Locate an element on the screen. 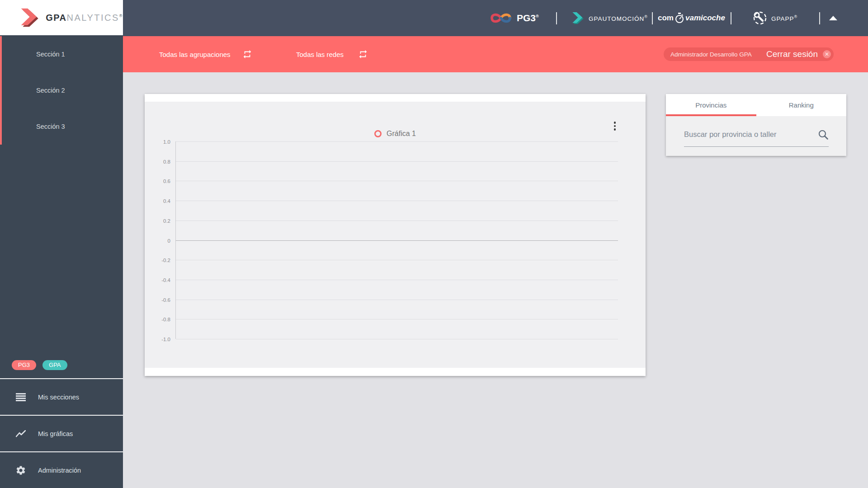  gpautomocion-arrow-icon is located at coordinates (578, 18).